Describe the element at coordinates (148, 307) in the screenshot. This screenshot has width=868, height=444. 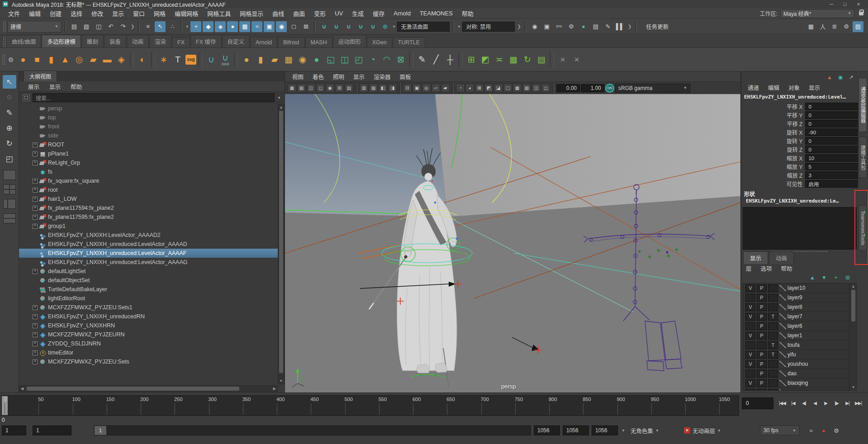
I see `outliner-item-MCXFZZFMWXZ_PYJZEU:Sets1: +MCXFZZFMWXZ_PYJZEU:Sets1` at that location.